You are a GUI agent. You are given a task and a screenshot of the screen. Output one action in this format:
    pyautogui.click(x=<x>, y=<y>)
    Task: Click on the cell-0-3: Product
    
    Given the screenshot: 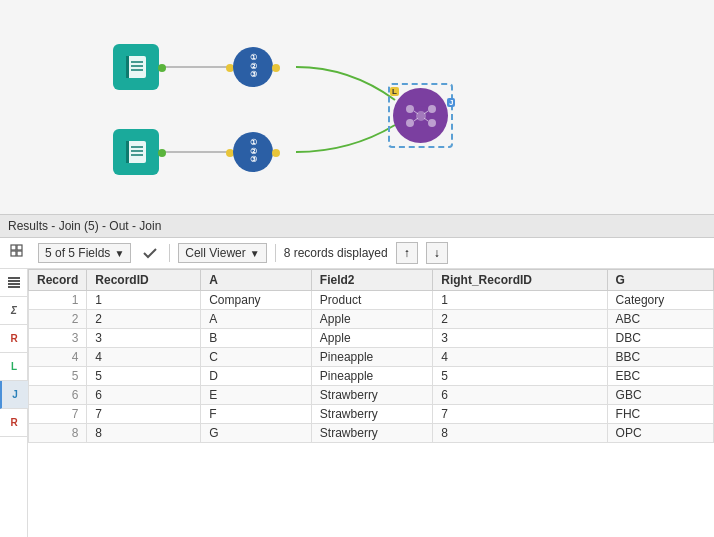 What is the action you would take?
    pyautogui.click(x=372, y=300)
    